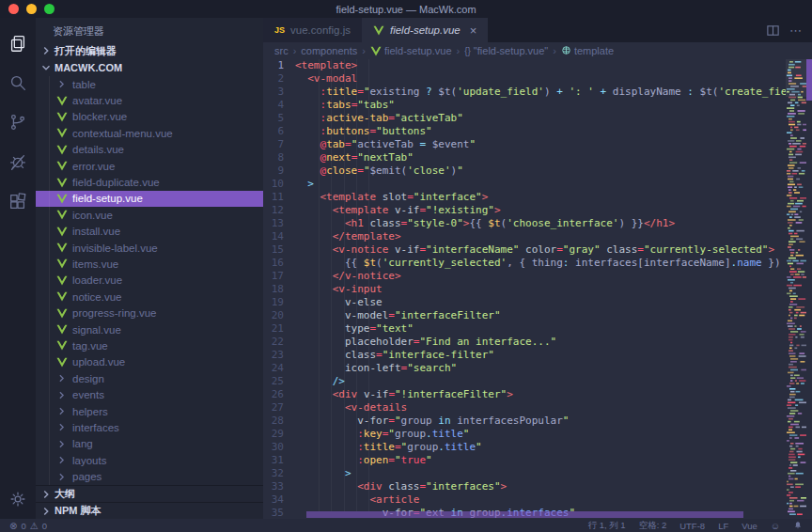 This screenshot has height=532, width=812. Describe the element at coordinates (149, 395) in the screenshot. I see `tree-item-events: events` at that location.